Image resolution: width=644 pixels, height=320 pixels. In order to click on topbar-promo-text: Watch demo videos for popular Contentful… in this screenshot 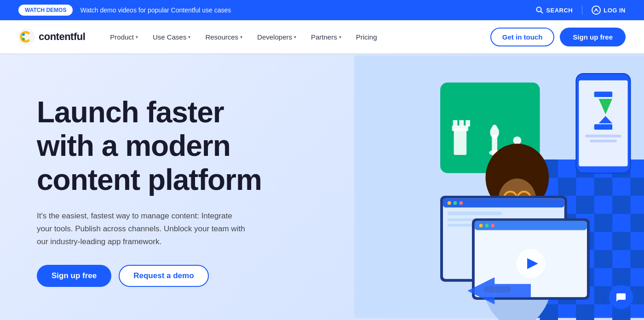, I will do `click(155, 10)`.